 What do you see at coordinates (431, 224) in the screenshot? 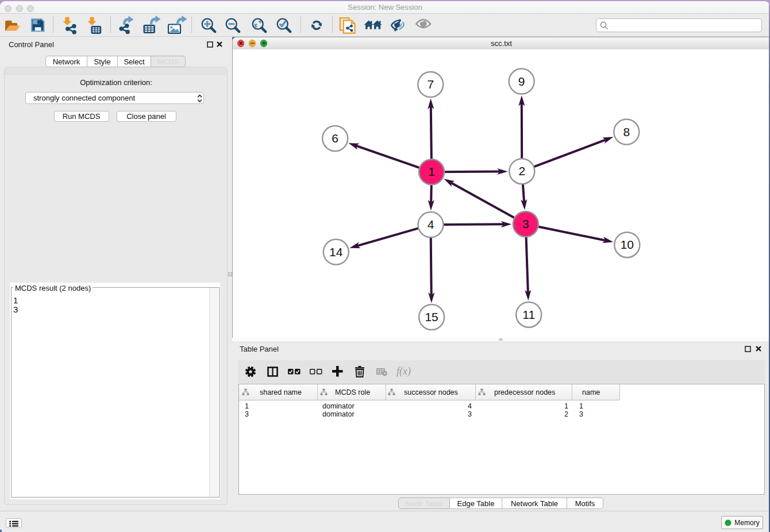
I see `svg-text: 4` at bounding box center [431, 224].